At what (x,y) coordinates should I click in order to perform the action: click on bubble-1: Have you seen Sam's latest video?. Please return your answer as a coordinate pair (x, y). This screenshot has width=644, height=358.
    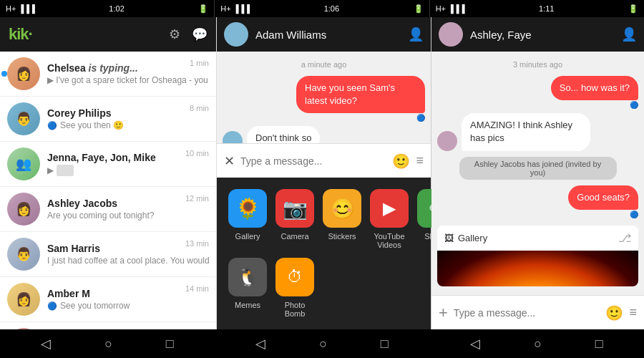
    Looking at the image, I should click on (361, 95).